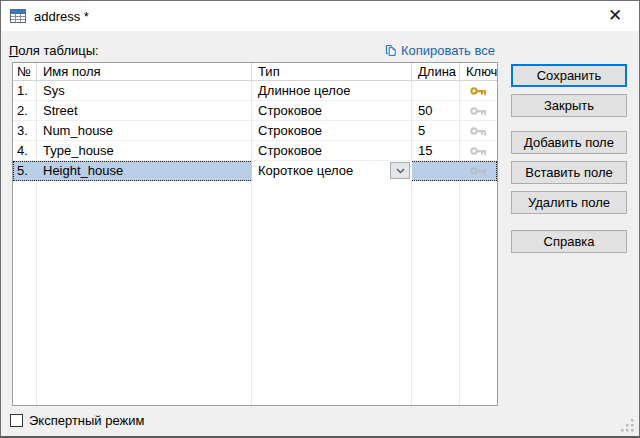 The image size is (640, 438). Describe the element at coordinates (255, 111) in the screenshot. I see `table-row: 2. Street Строковое 50` at that location.